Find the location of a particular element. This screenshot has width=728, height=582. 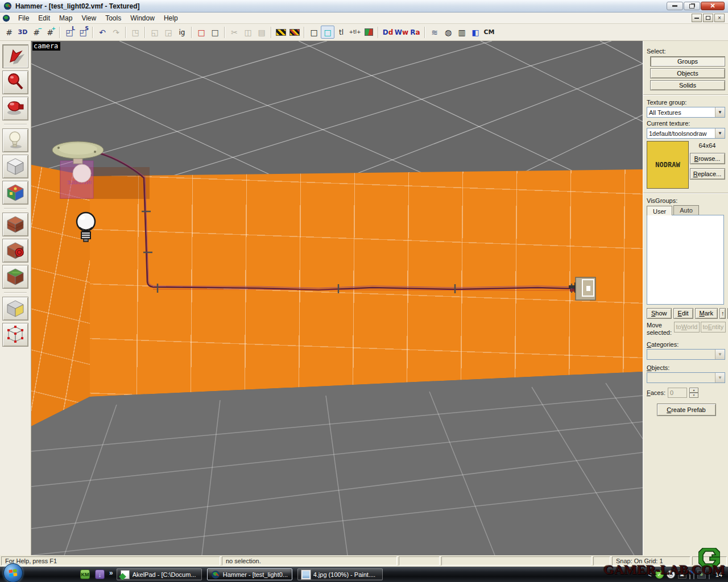

antivirus-icon: ✓ is located at coordinates (660, 574).